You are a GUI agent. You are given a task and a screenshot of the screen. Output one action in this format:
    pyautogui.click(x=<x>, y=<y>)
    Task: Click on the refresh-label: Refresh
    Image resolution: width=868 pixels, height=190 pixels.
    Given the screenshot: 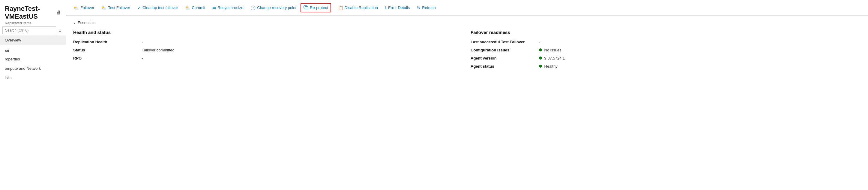 What is the action you would take?
    pyautogui.click(x=429, y=7)
    